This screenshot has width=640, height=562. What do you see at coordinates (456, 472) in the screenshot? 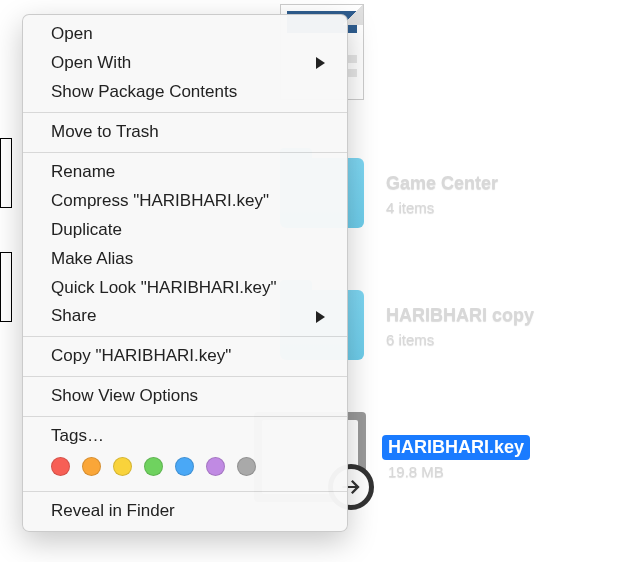
I see `file-sublabel: 19.8 MB` at bounding box center [456, 472].